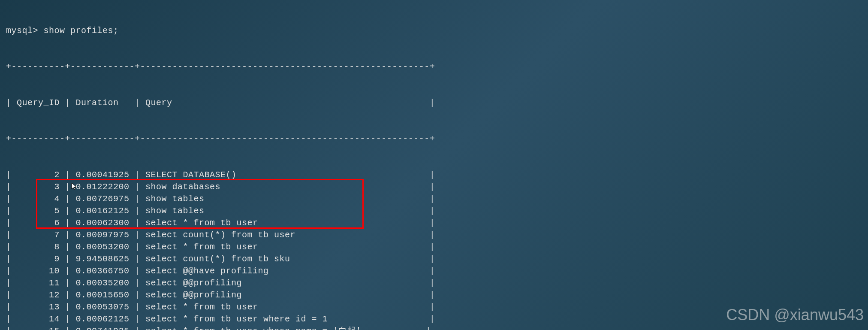  What do you see at coordinates (434, 271) in the screenshot?
I see `table-row: | 10 | 0.00366750 | select @@have_profil…` at bounding box center [434, 271].